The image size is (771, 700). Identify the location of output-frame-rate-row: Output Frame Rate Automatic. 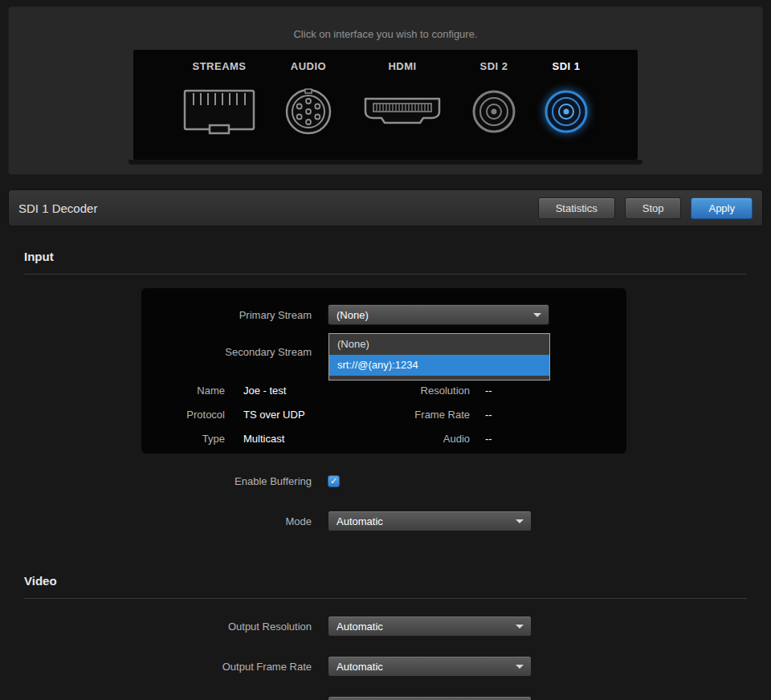
(386, 666).